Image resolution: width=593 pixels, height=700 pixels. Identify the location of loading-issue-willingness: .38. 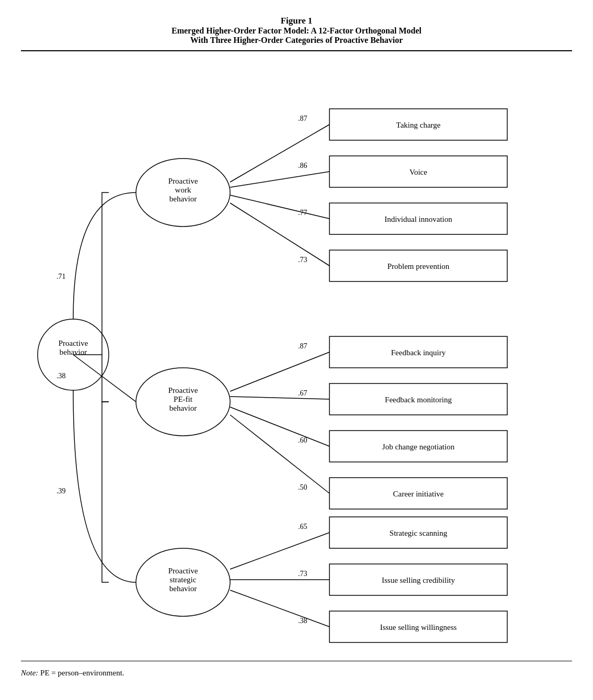
(303, 620).